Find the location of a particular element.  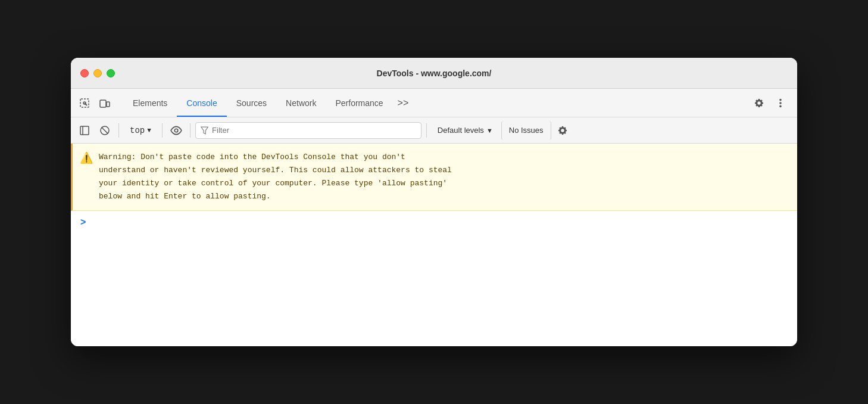

console-settings-icon is located at coordinates (563, 130).